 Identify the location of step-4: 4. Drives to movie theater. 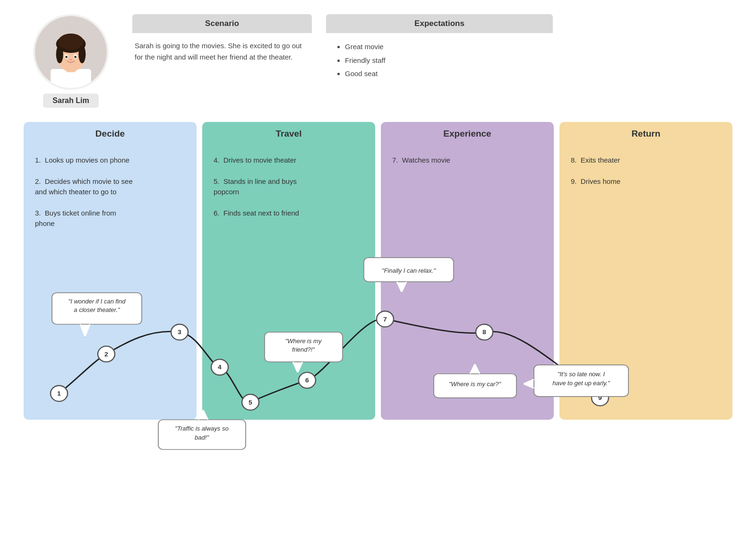
(289, 161).